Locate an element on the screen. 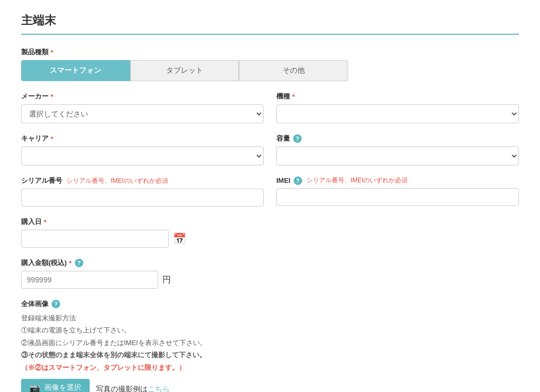 This screenshot has width=540, height=392. product-type-buttons: スマートフォン タブレット その他 is located at coordinates (185, 71).